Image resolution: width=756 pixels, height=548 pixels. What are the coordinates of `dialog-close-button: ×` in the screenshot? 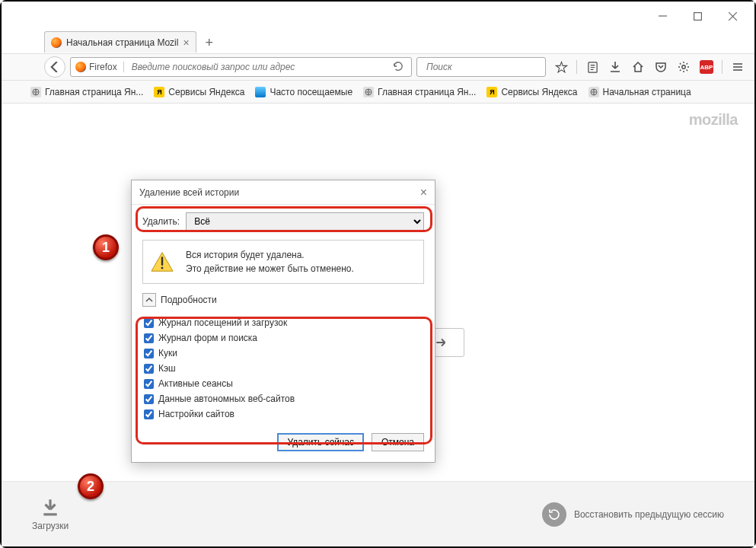 It's located at (423, 193).